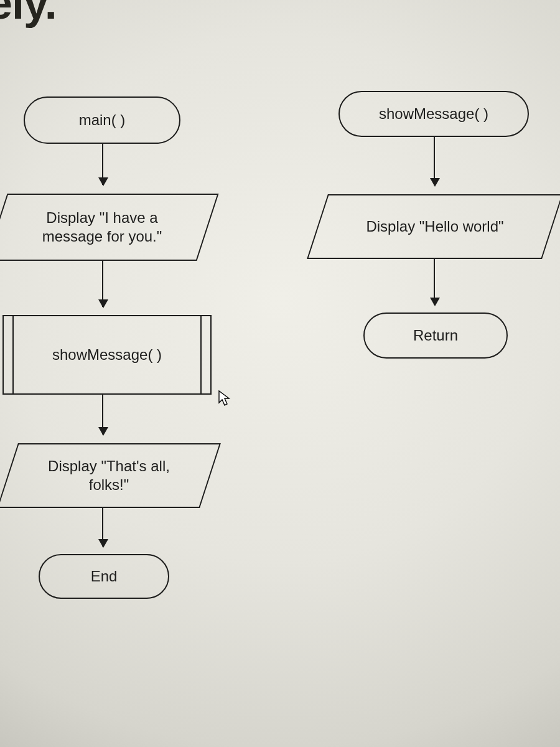 This screenshot has height=747, width=560. What do you see at coordinates (104, 227) in the screenshot?
I see `io-display-intro-label: Display "I have a message for you."` at bounding box center [104, 227].